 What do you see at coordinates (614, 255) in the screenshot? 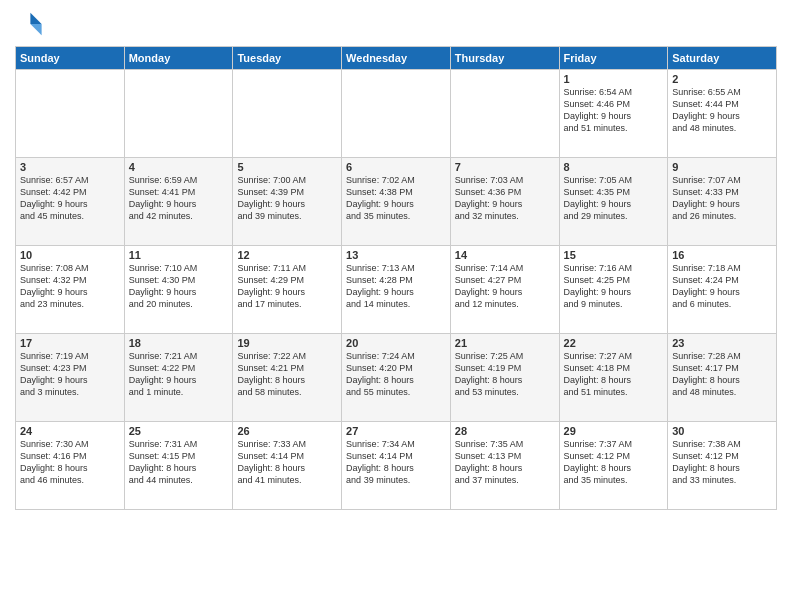
I see `day-number: 15` at bounding box center [614, 255].